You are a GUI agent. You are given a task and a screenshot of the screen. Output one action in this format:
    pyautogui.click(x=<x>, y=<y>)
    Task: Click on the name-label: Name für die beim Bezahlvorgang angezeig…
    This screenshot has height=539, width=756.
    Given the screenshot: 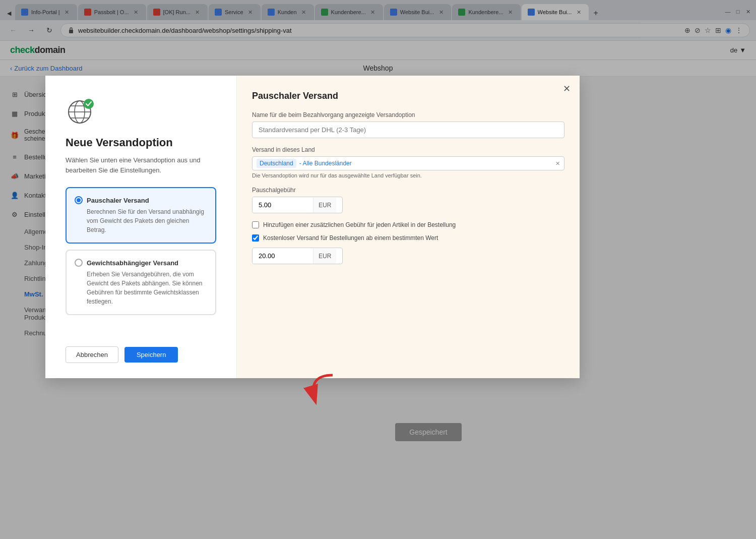 What is the action you would take?
    pyautogui.click(x=408, y=115)
    